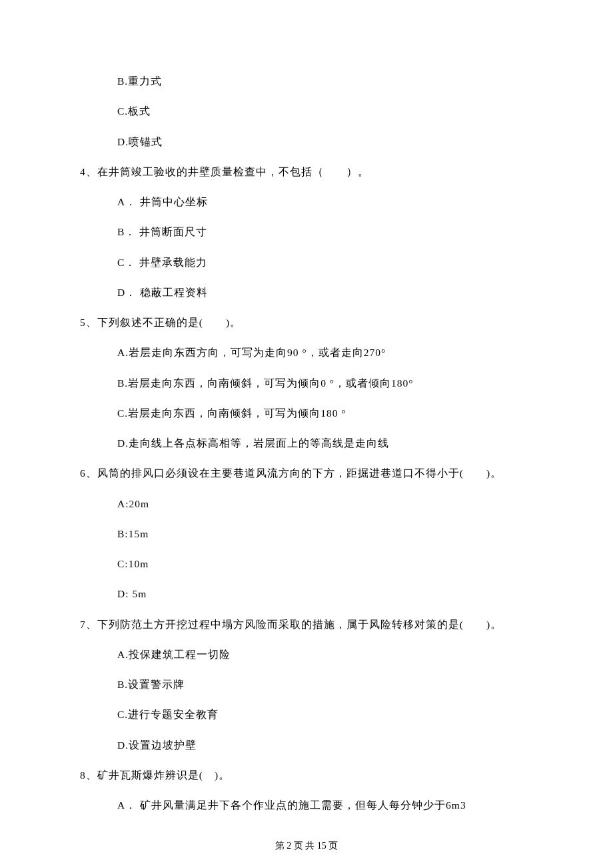 Image resolution: width=613 pixels, height=868 pixels. What do you see at coordinates (306, 593) in the screenshot?
I see `option-text: D: 5m` at bounding box center [306, 593].